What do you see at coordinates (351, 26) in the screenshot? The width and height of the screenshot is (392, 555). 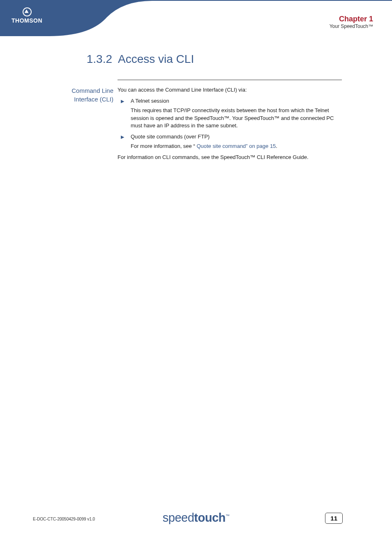 I see `chapter-subtitle: Your SpeedTouch™` at bounding box center [351, 26].